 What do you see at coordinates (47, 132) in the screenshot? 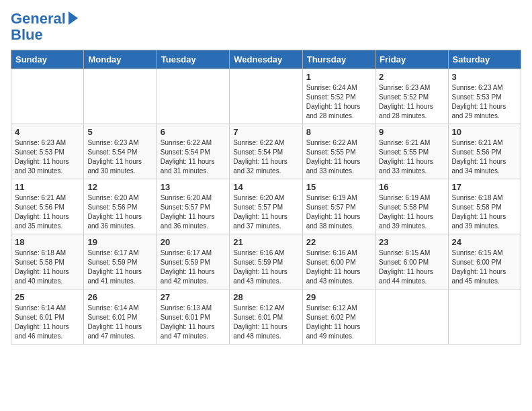
I see `day-number: 4` at bounding box center [47, 132].